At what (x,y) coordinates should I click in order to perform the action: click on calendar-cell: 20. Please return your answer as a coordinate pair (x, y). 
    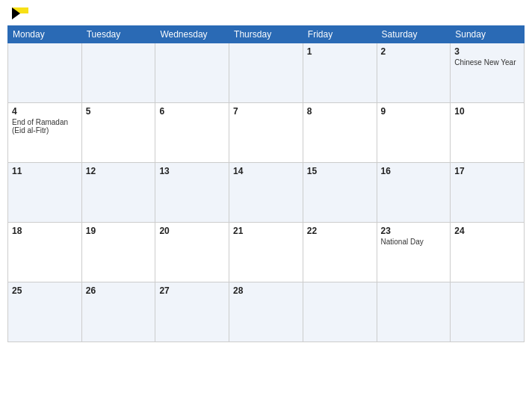
    Looking at the image, I should click on (193, 253).